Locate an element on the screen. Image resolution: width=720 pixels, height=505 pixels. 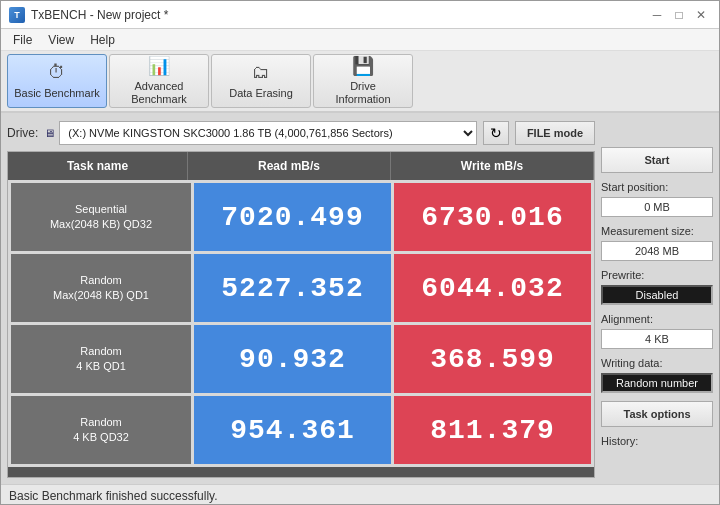
row4-label: Random4 KB QD32 is located at coordinates (101, 430).